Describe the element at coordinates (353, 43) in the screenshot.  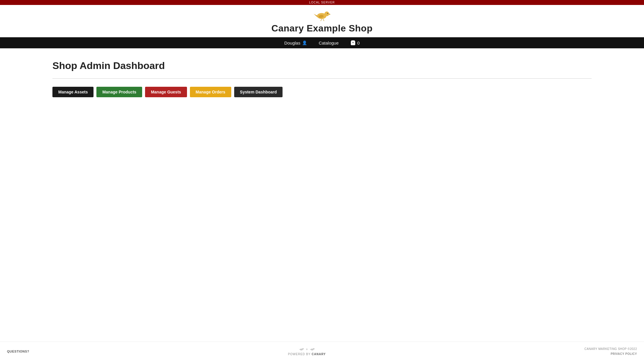
I see `cart-icon` at that location.